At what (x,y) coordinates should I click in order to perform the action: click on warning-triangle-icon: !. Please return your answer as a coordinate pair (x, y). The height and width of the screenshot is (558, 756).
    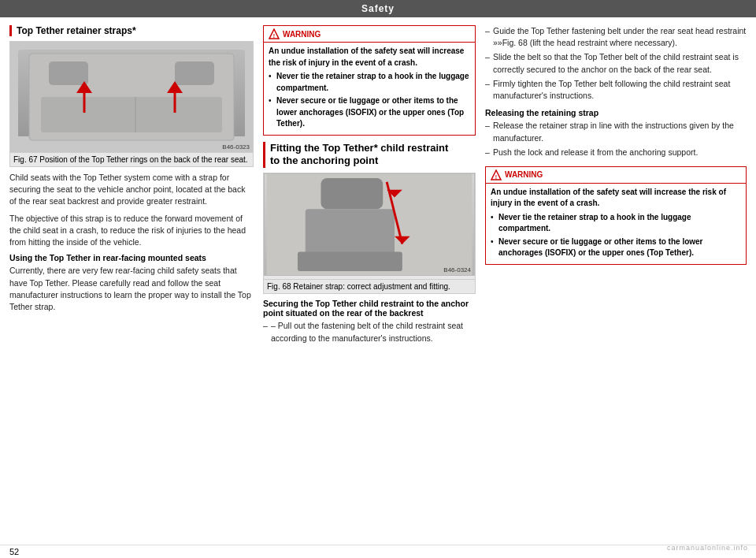
    Looking at the image, I should click on (274, 34).